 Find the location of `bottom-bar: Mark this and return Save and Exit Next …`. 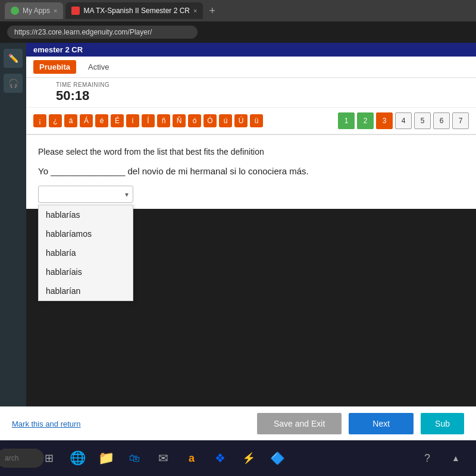

bottom-bar: Mark this and return Save and Exit Next … is located at coordinates (238, 424).